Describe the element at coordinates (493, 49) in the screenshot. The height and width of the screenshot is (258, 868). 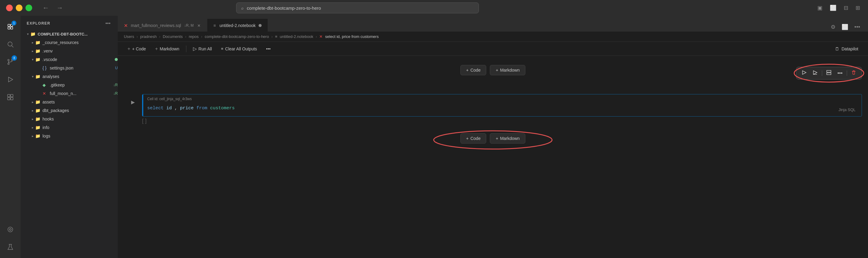
I see `notebook-toolbar: + + Code + Markdown ▷ Run All ≡ Clear Al…` at that location.